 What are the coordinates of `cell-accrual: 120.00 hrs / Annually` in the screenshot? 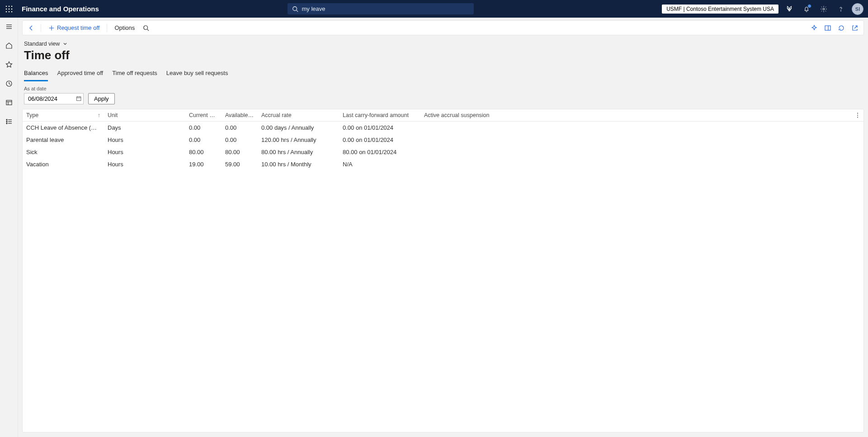 It's located at (298, 140).